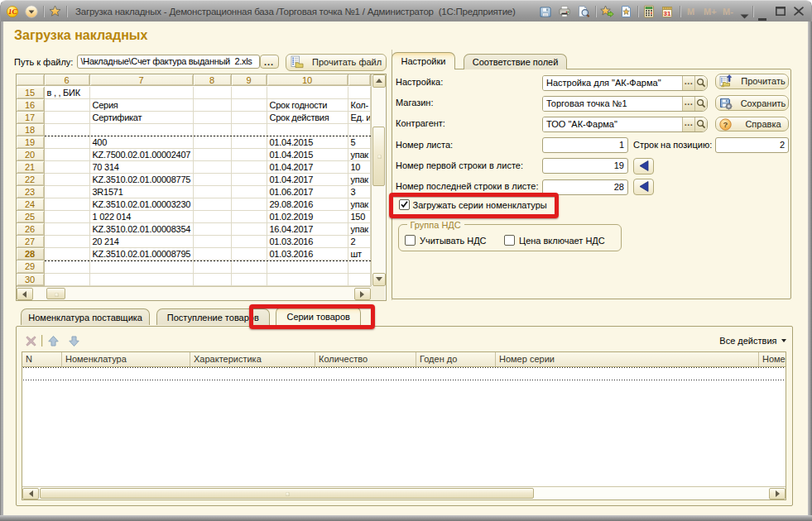 The width and height of the screenshot is (812, 521). What do you see at coordinates (424, 61) in the screenshot?
I see `tab-settings: Настройки` at bounding box center [424, 61].